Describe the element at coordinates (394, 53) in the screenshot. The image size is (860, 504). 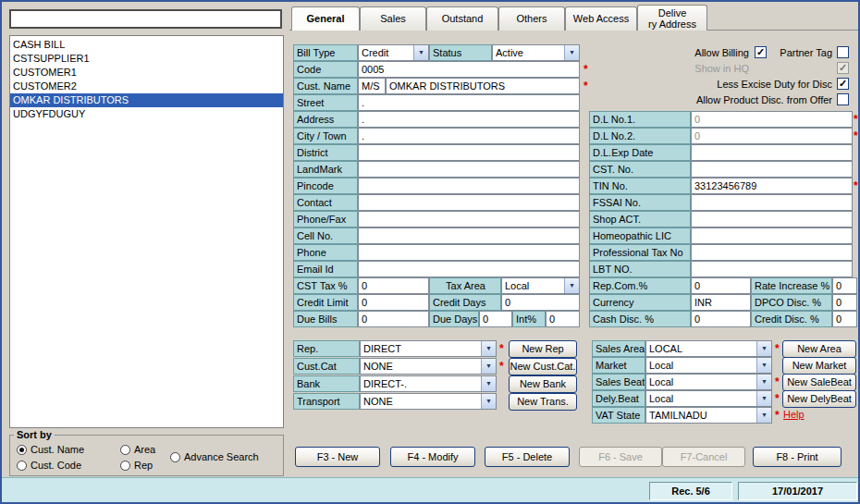
I see `bill-type-select: Credit ▼` at that location.